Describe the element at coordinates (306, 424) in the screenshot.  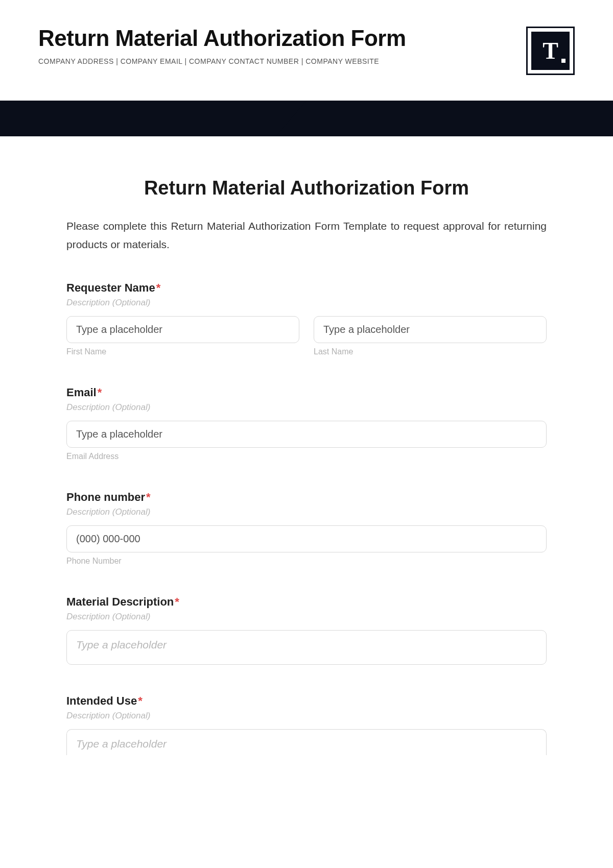
I see `field-email: Email* Description (Optional) Email Addr…` at that location.